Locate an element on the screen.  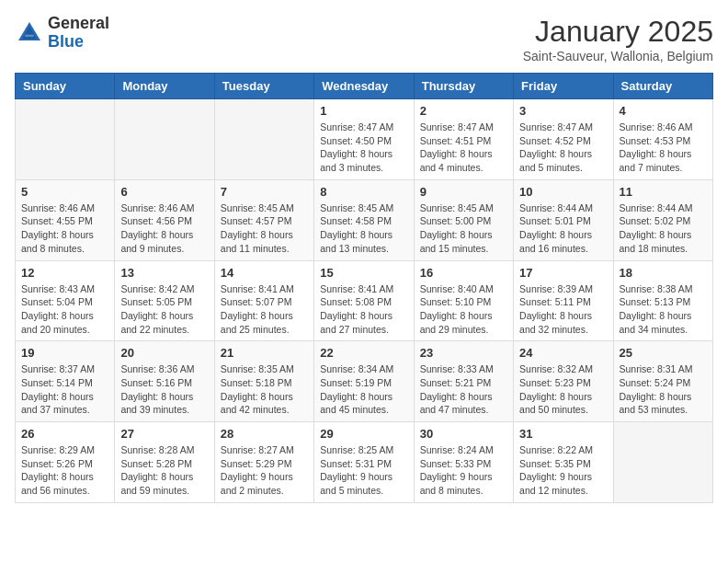
weekday-header-thursday: Thursday is located at coordinates (463, 86).